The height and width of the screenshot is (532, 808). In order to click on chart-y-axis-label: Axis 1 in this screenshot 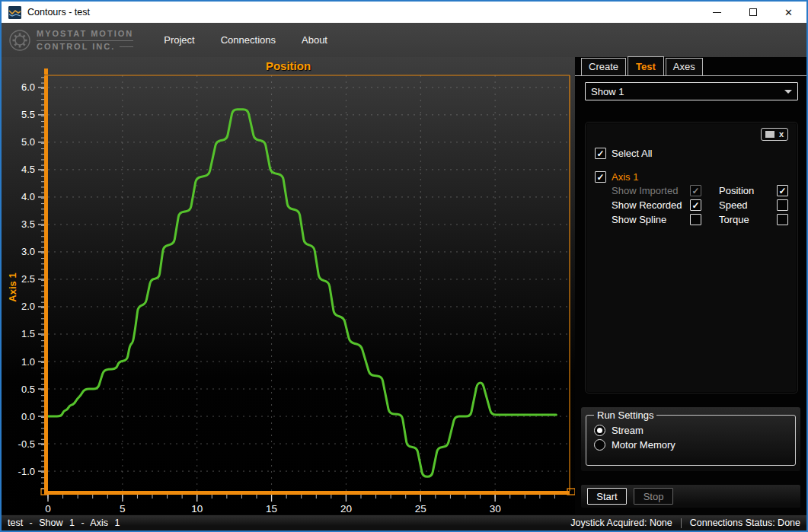, I will do `click(12, 288)`.